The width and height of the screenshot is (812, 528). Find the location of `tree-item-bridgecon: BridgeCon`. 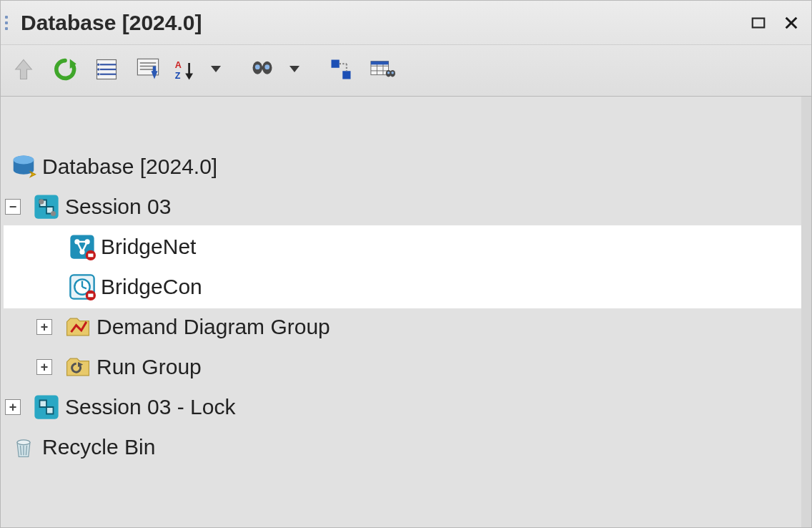

tree-item-bridgecon: BridgeCon is located at coordinates (403, 287).